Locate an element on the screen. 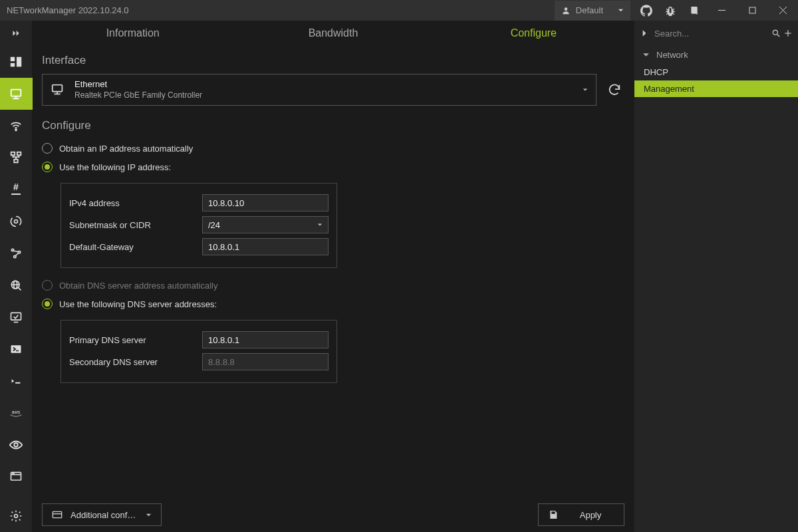 This screenshot has height=532, width=798. dns-secondary-input is located at coordinates (265, 362).